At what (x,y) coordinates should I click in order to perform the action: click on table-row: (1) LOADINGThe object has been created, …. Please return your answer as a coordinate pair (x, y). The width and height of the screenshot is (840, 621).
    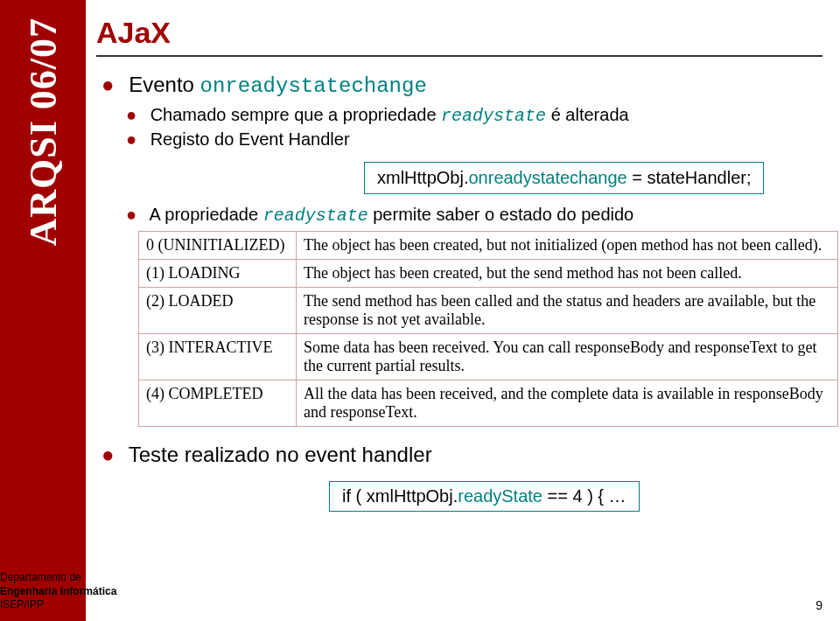
    Looking at the image, I should click on (488, 274).